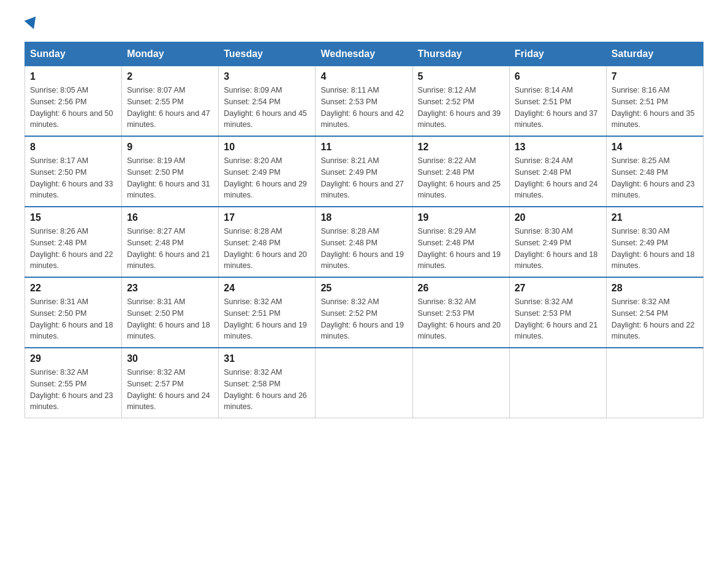 This screenshot has width=728, height=563. I want to click on day-info: Sunrise: 8:16 AMSunset: 2:51 PMDaylight:…, so click(654, 108).